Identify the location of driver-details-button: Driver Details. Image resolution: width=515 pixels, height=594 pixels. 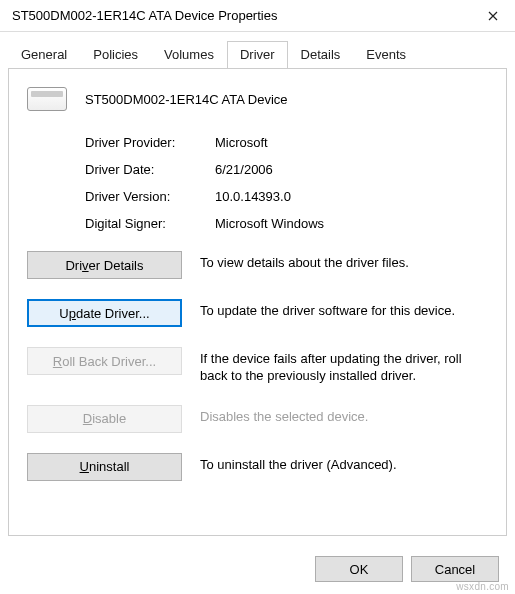
(104, 265).